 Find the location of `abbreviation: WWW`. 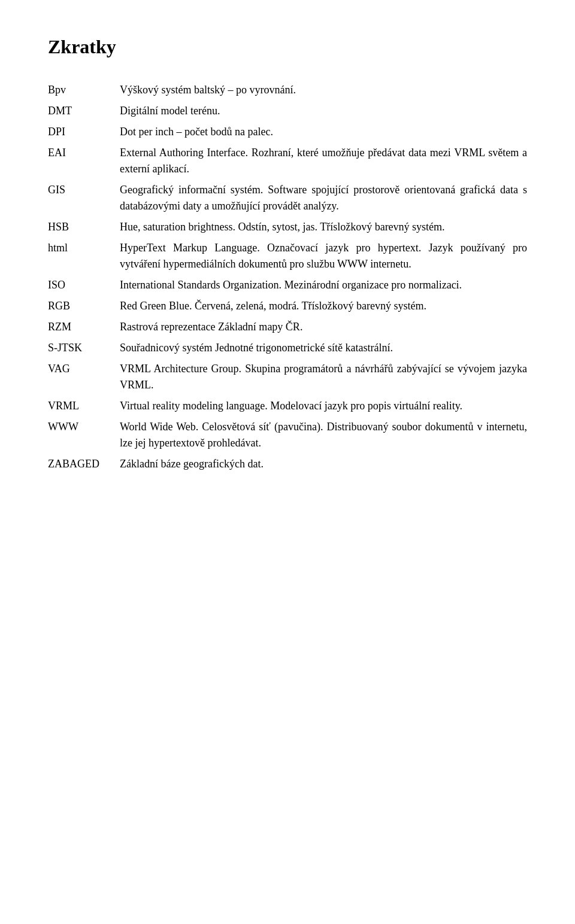

abbreviation: WWW is located at coordinates (84, 435).